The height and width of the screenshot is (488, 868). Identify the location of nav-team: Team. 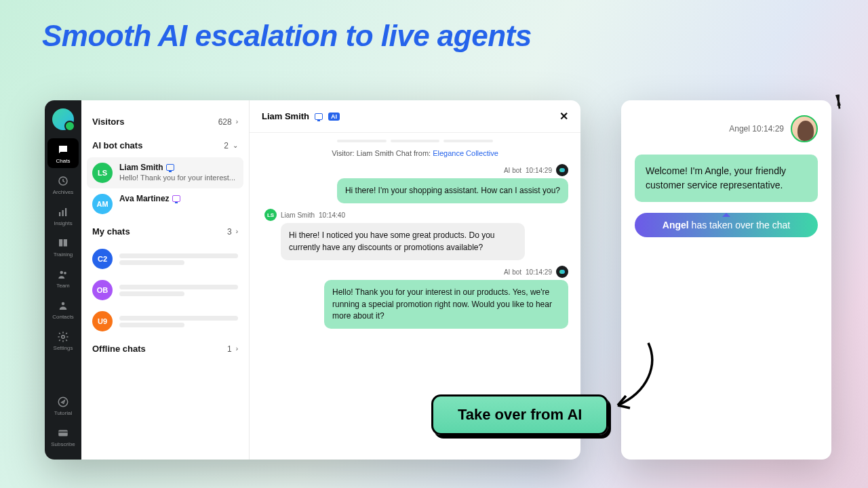
(63, 278).